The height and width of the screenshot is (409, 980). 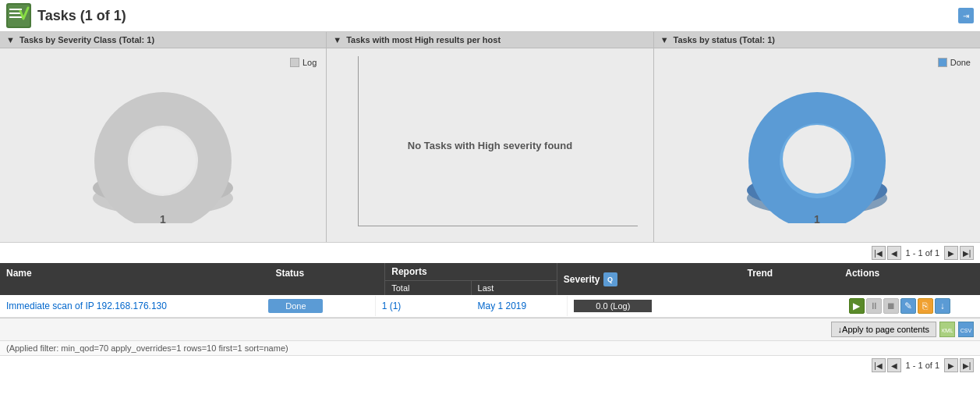 I want to click on svg-text: XML, so click(x=947, y=331).